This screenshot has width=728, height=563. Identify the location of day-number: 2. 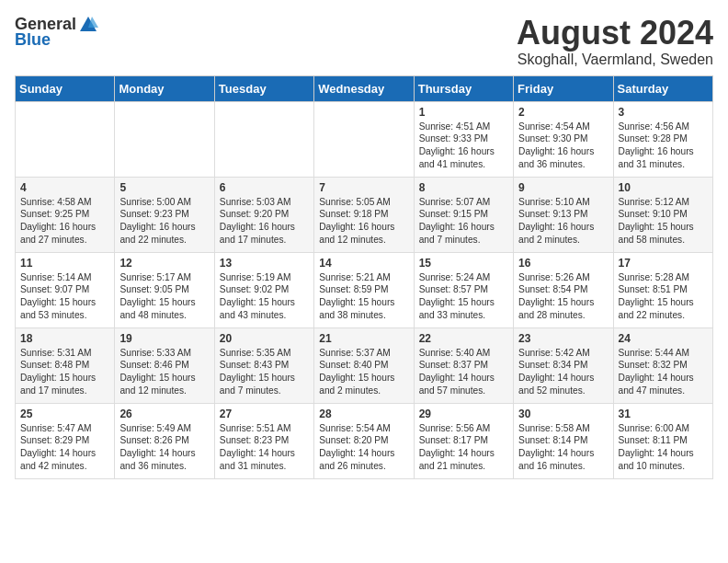
(563, 112).